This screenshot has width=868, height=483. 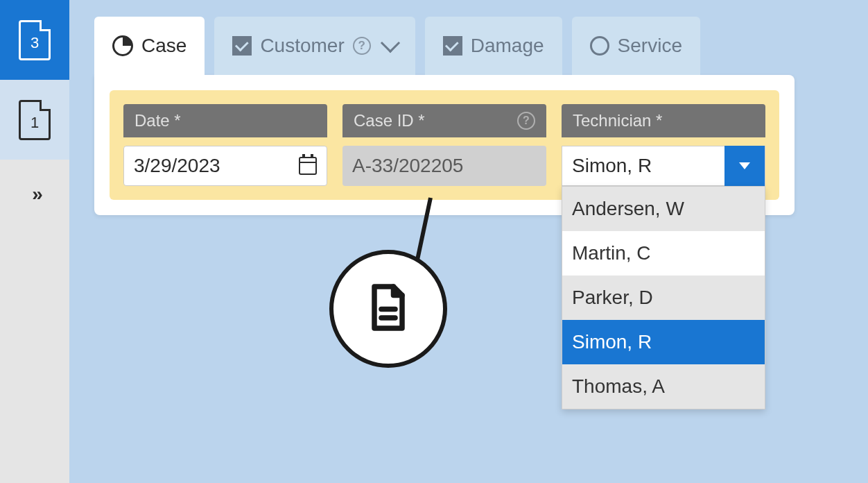 I want to click on chevron-right-double-icon: », so click(x=35, y=194).